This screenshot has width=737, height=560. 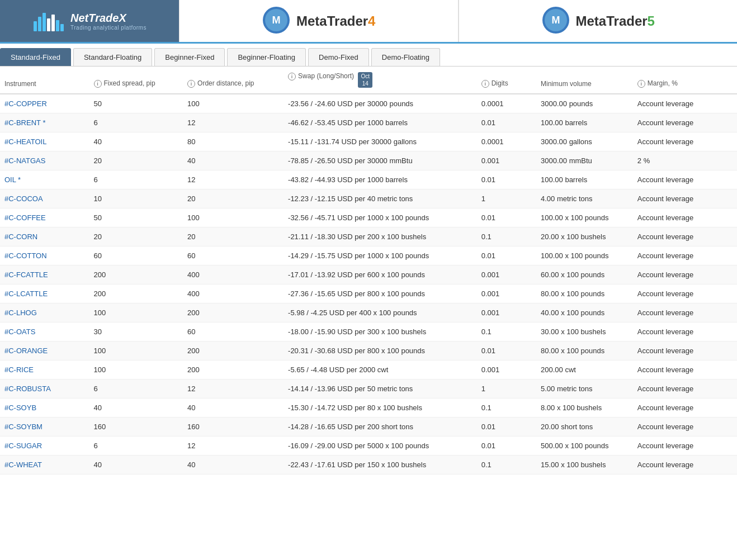 What do you see at coordinates (369, 408) in the screenshot?
I see `table-row: #C-SOYB4040-15.30 / -14.72 USD per 80 x …` at bounding box center [369, 408].